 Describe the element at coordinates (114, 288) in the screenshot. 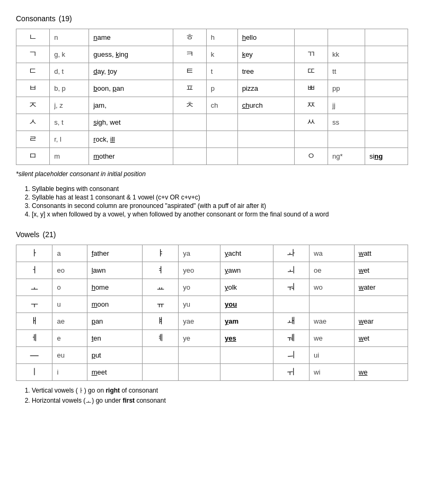

I see `example-word: home` at that location.